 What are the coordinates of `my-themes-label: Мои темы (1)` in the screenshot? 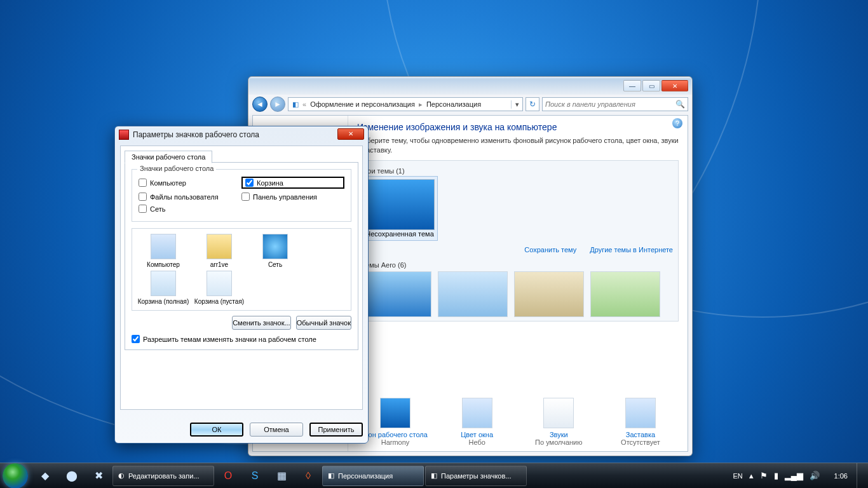 It's located at (518, 171).